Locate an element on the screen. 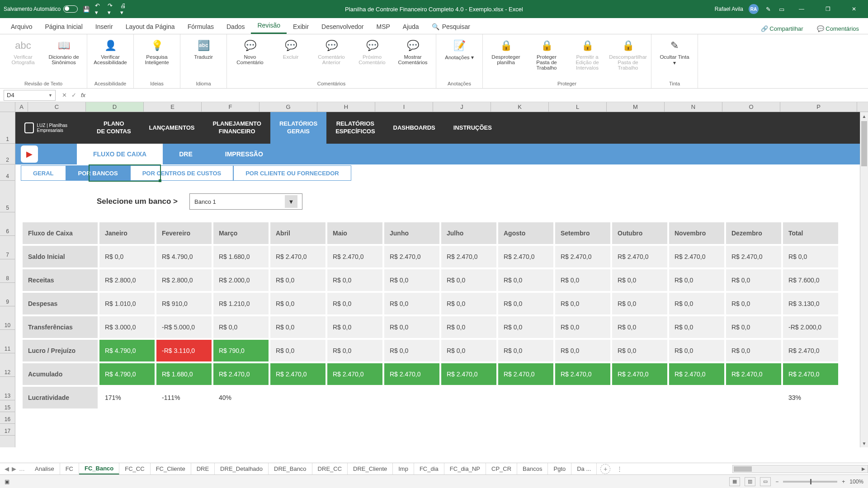 This screenshot has height=488, width=868. maximize-icon: ❐ is located at coordinates (828, 9).